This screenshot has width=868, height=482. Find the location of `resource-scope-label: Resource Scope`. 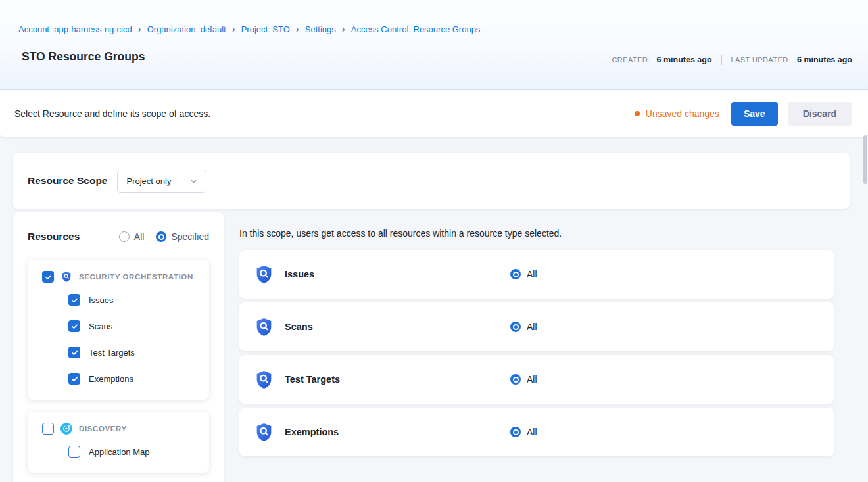

resource-scope-label: Resource Scope is located at coordinates (67, 181).